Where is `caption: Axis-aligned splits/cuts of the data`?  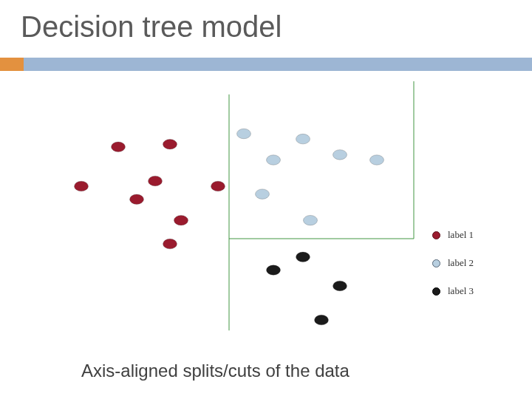 caption: Axis-aligned splits/cuts of the data is located at coordinates (216, 371).